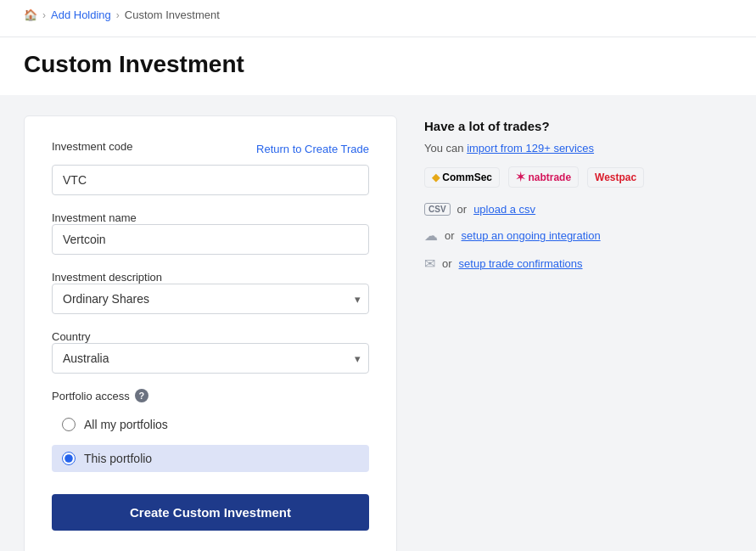 This screenshot has height=551, width=756. I want to click on csv-option: CSV or upload a csv, so click(579, 209).